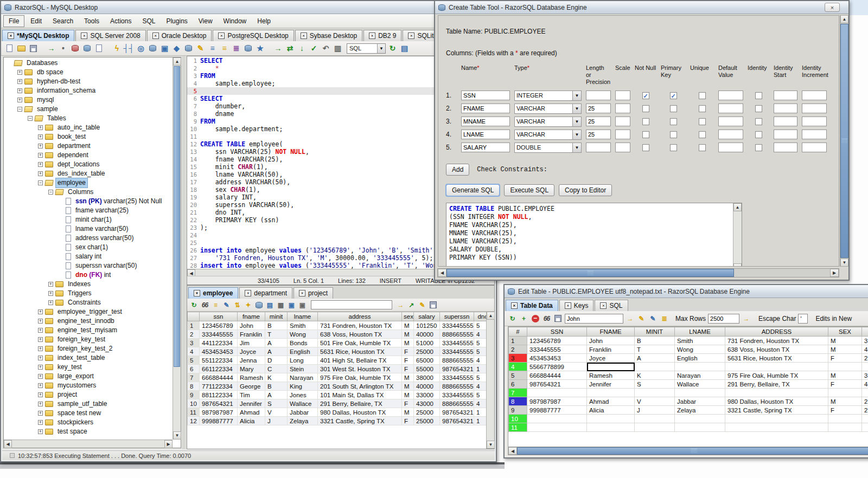  I want to click on format-brush-icon: ✎, so click(641, 319).